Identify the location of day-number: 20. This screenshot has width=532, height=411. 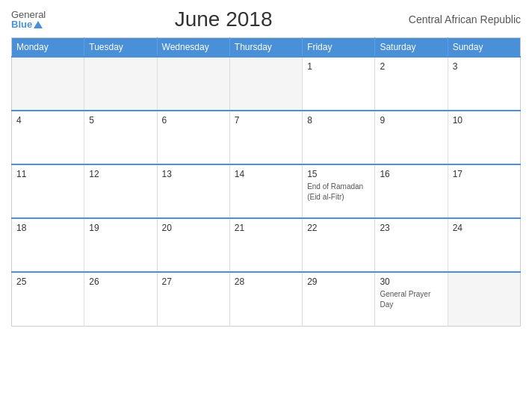
(194, 228).